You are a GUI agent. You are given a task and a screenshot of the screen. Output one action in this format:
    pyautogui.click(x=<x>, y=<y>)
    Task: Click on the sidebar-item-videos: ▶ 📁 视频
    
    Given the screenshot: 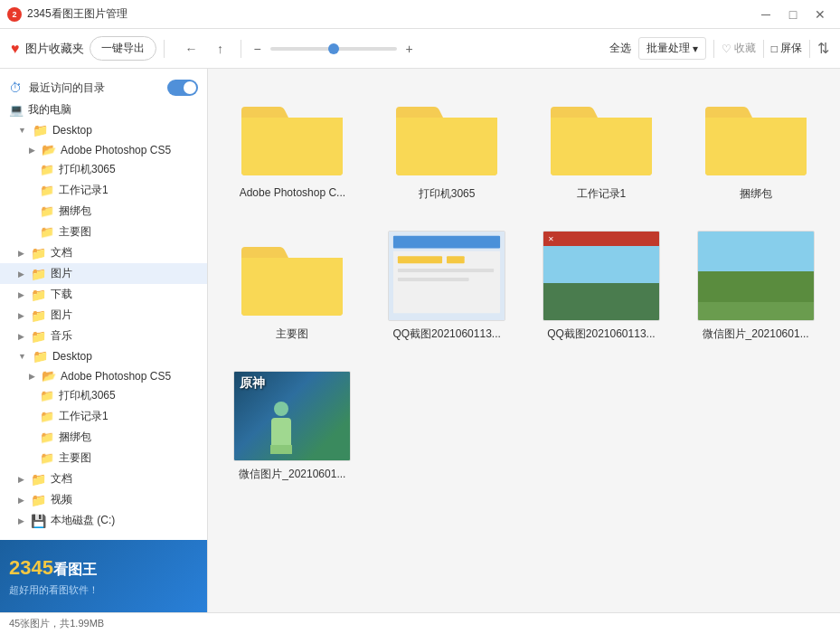 What is the action you would take?
    pyautogui.click(x=103, y=499)
    